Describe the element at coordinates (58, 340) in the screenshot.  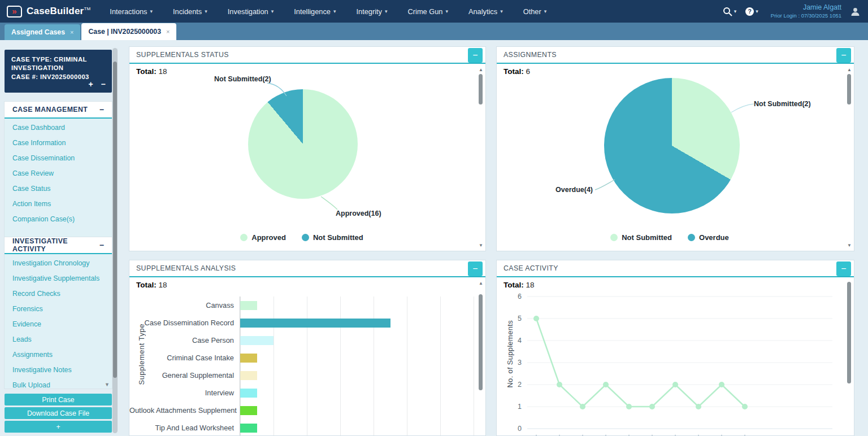
I see `sidebar-item-leads: Leads` at that location.